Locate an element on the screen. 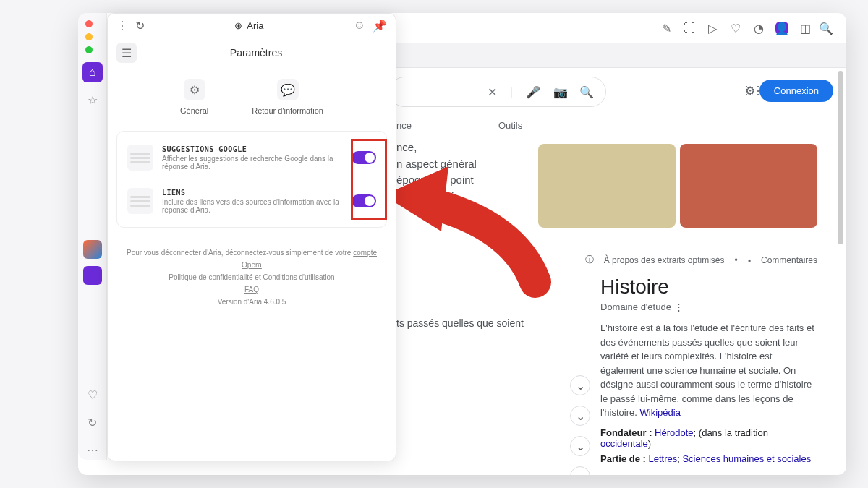 The height and width of the screenshot is (488, 868). app-shortcut is located at coordinates (93, 249).